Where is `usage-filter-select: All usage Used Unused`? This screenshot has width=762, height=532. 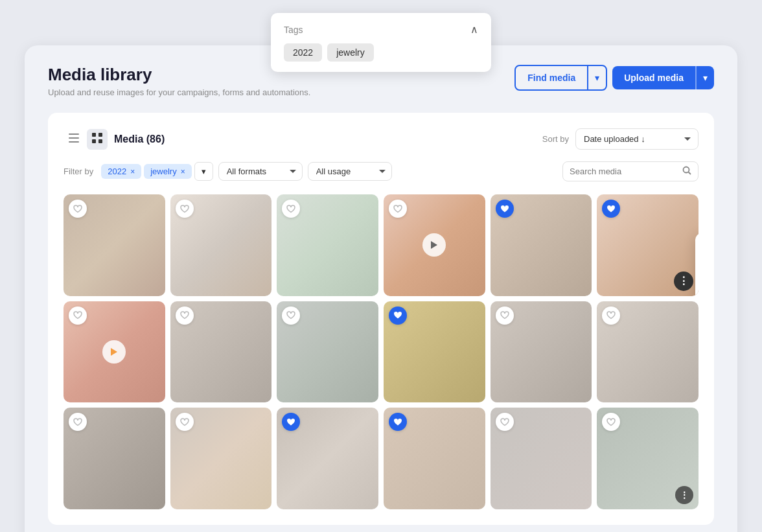
usage-filter-select: All usage Used Unused is located at coordinates (350, 171).